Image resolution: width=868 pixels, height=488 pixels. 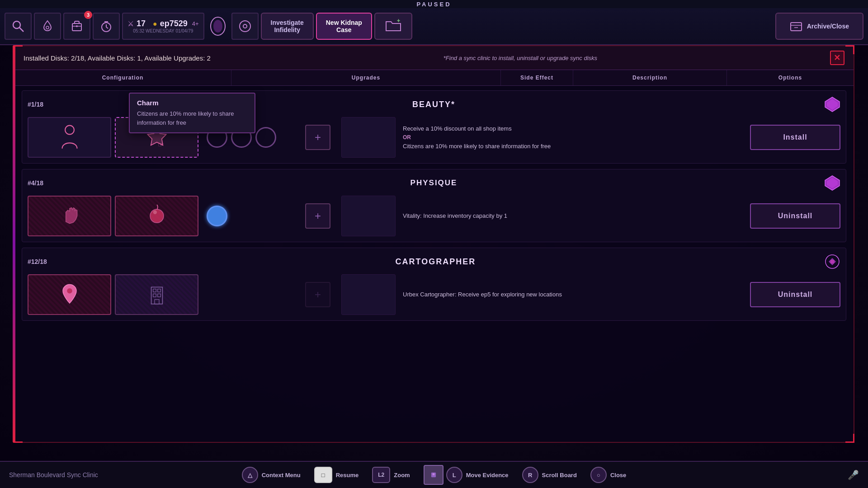 What do you see at coordinates (77, 26) in the screenshot?
I see `cases-button: 3` at bounding box center [77, 26].